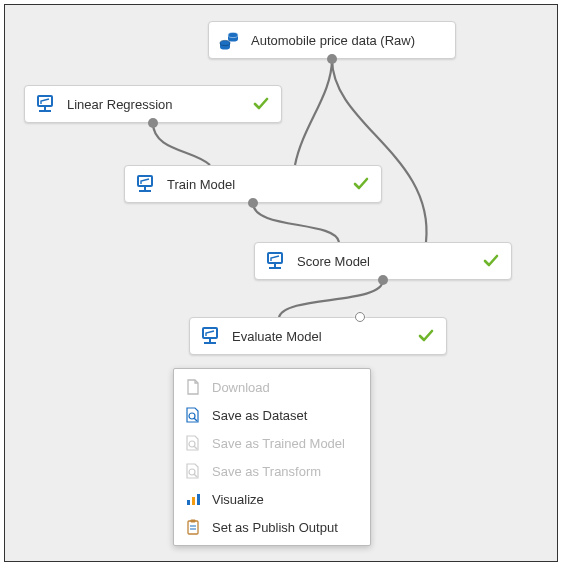 Image resolution: width=562 pixels, height=566 pixels. I want to click on input-port-open, so click(360, 317).